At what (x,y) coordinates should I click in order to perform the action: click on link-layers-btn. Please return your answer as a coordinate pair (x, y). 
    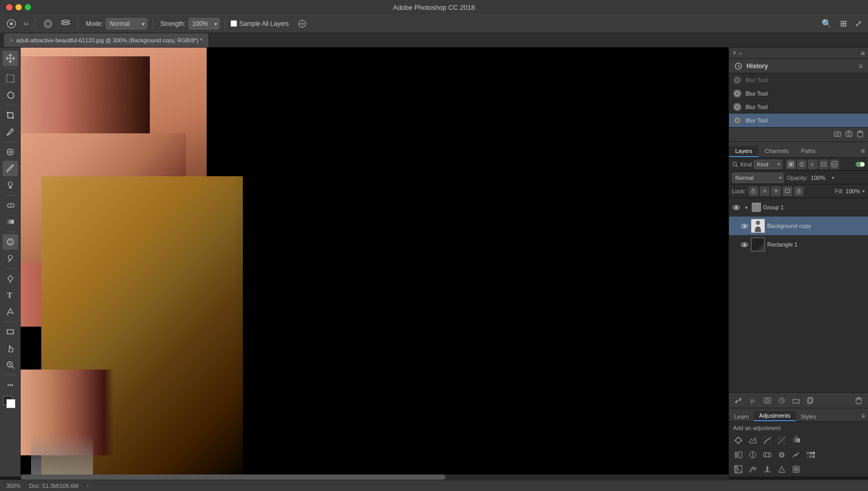
    Looking at the image, I should click on (738, 401).